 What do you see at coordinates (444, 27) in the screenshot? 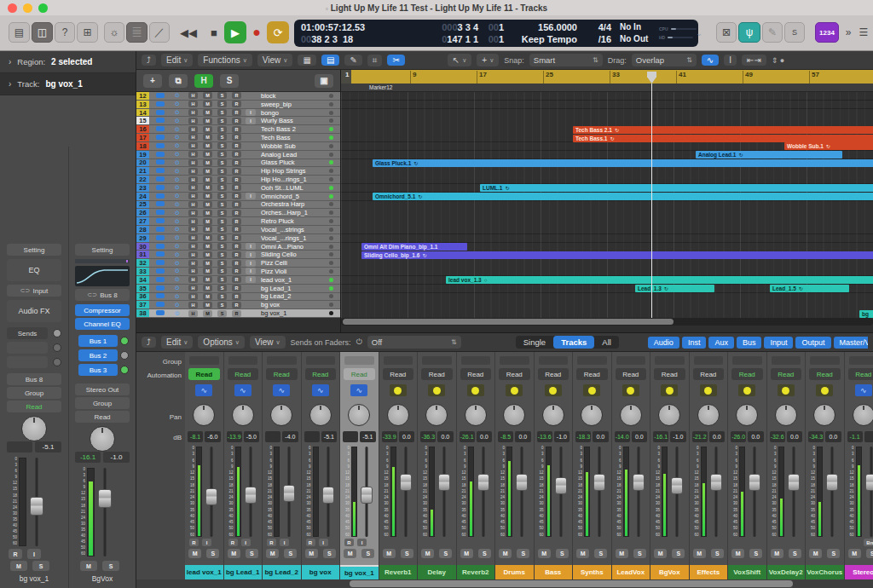
I see `lcd-field: 0003 3 4` at bounding box center [444, 27].